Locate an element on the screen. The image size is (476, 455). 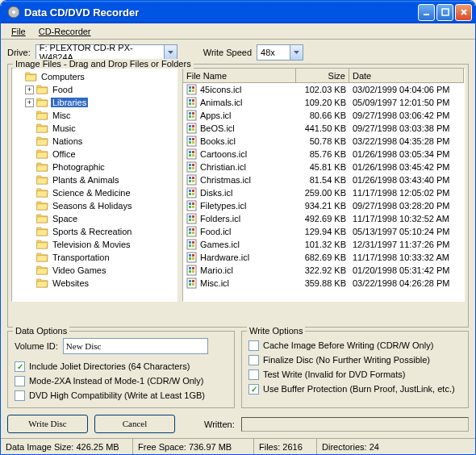
tree-item: Sports & Recreation is located at coordinates (94, 232).